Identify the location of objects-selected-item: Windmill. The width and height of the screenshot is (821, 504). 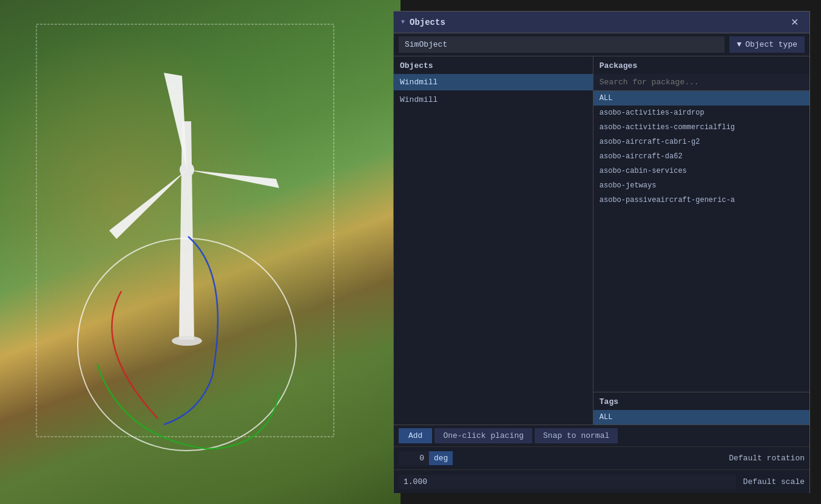
(493, 82).